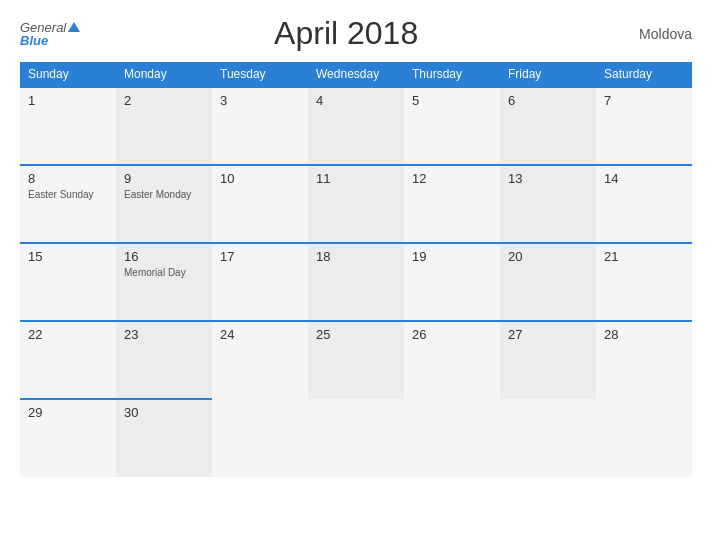 The image size is (712, 550). What do you see at coordinates (346, 34) in the screenshot?
I see `calendar-title: April 2018` at bounding box center [346, 34].